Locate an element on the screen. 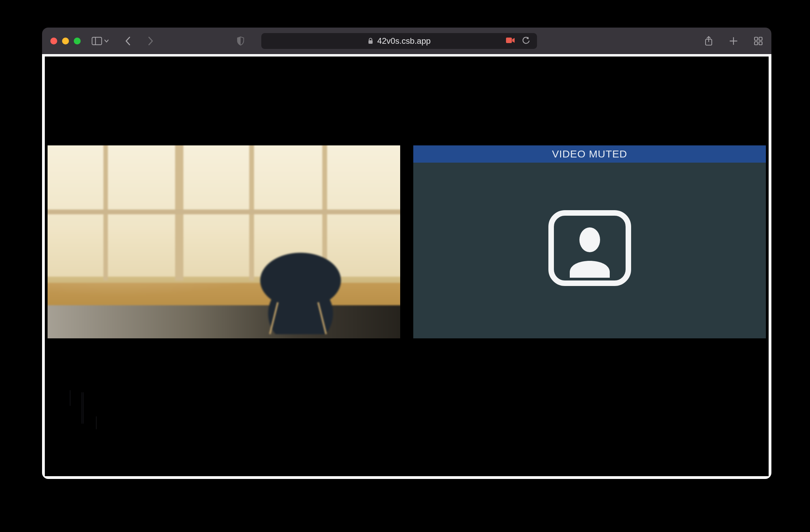  camera-recording-icon is located at coordinates (510, 41).